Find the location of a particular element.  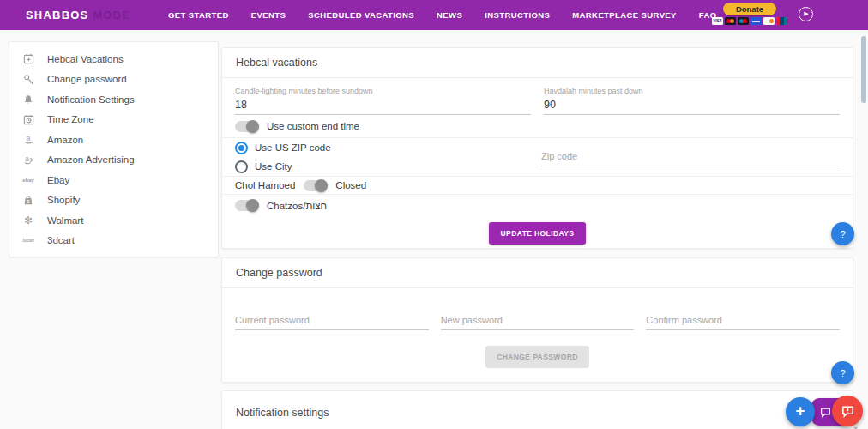

add-button: + is located at coordinates (800, 412).